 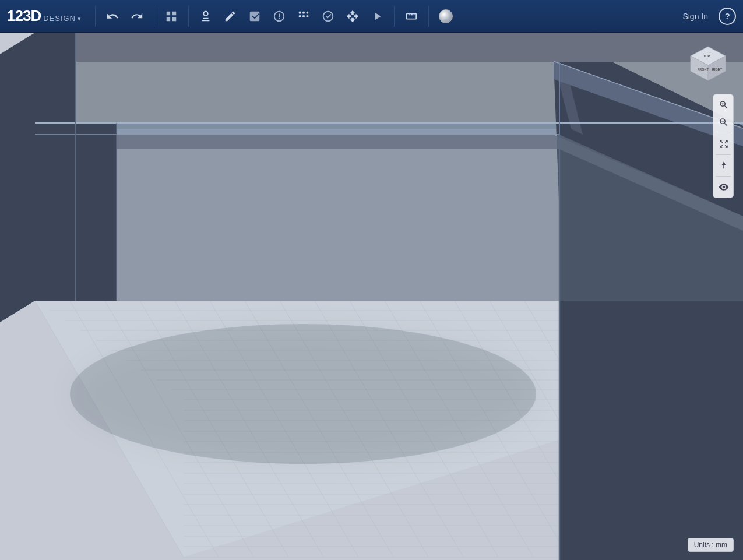 What do you see at coordinates (137, 16) in the screenshot?
I see `redo-button` at bounding box center [137, 16].